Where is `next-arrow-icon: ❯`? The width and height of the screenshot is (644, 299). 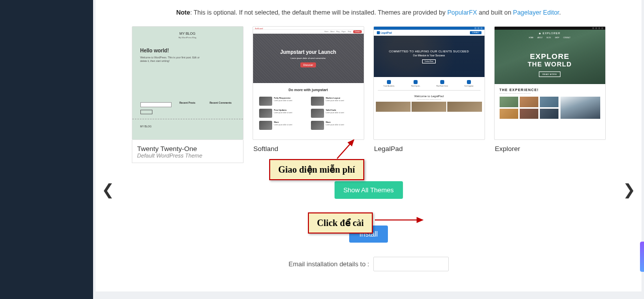 next-arrow-icon: ❯ is located at coordinates (629, 190).